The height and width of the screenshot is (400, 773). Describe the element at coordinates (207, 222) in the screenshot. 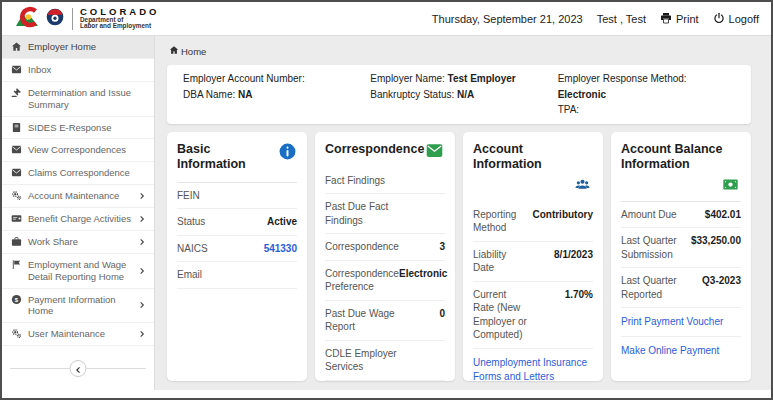

I see `row-label: Status` at that location.